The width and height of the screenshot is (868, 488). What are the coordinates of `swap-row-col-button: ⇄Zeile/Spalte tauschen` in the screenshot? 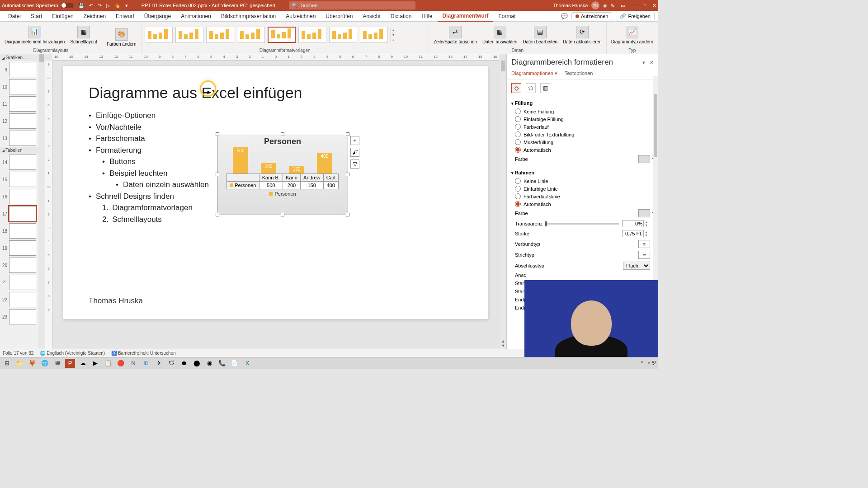 It's located at (455, 35).